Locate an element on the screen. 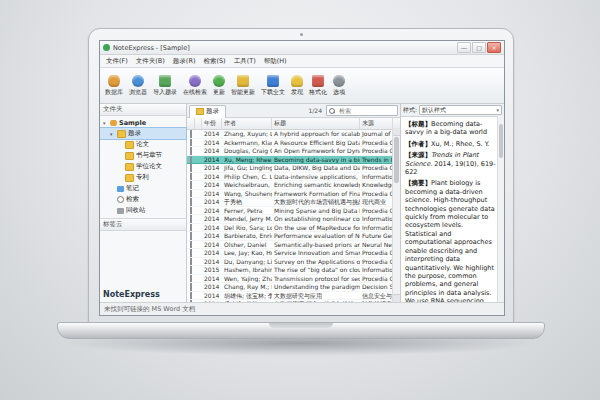 This screenshot has width=600, height=400. menu-item: 工具(T) is located at coordinates (245, 62).